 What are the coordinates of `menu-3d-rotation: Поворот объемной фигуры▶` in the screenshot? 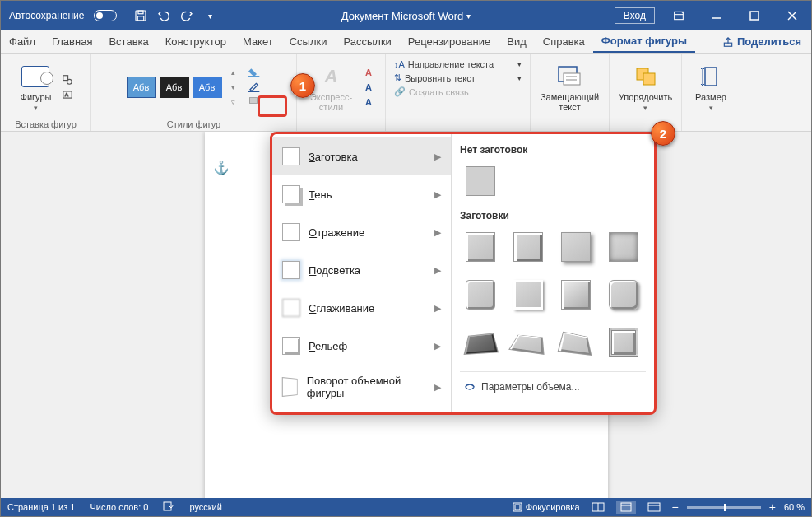 It's located at (362, 387).